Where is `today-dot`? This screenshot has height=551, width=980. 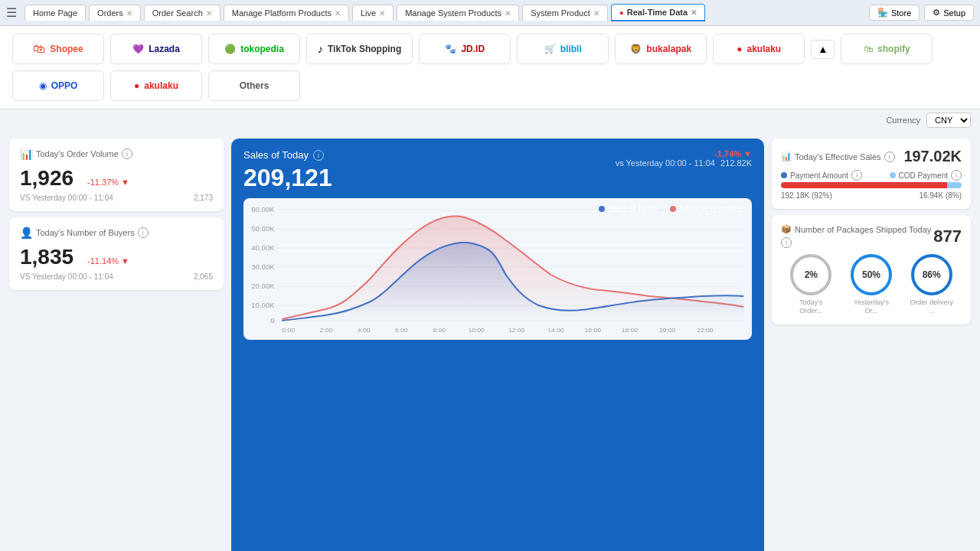
today-dot is located at coordinates (602, 209).